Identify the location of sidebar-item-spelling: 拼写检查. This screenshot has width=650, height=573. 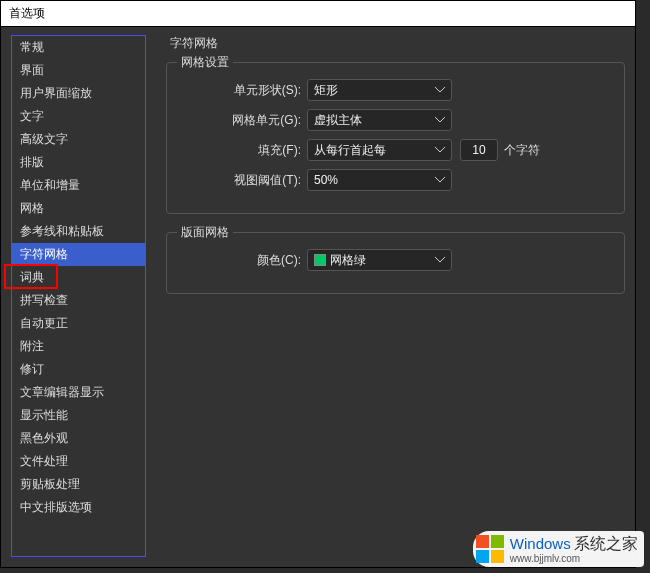
(78, 300).